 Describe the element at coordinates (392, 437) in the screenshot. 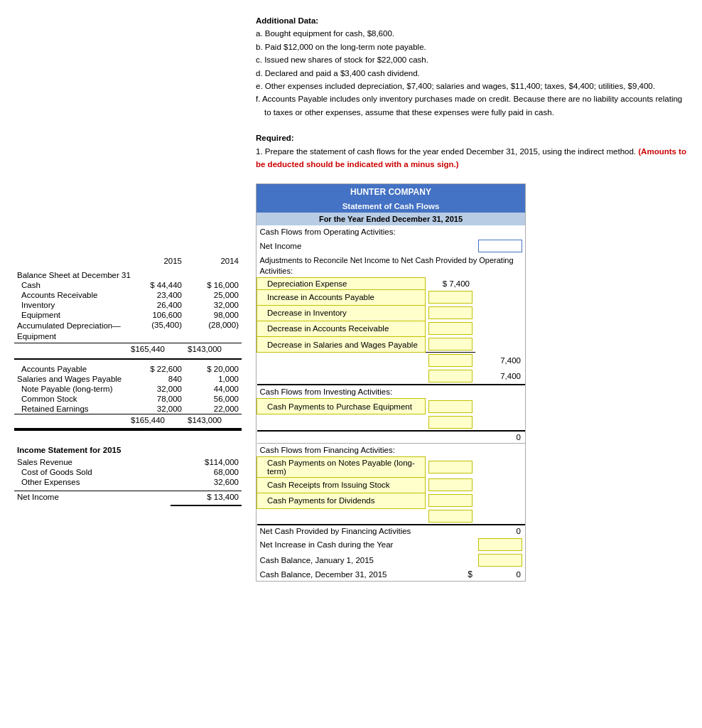

I see `cf-investing-total-row: 0` at that location.